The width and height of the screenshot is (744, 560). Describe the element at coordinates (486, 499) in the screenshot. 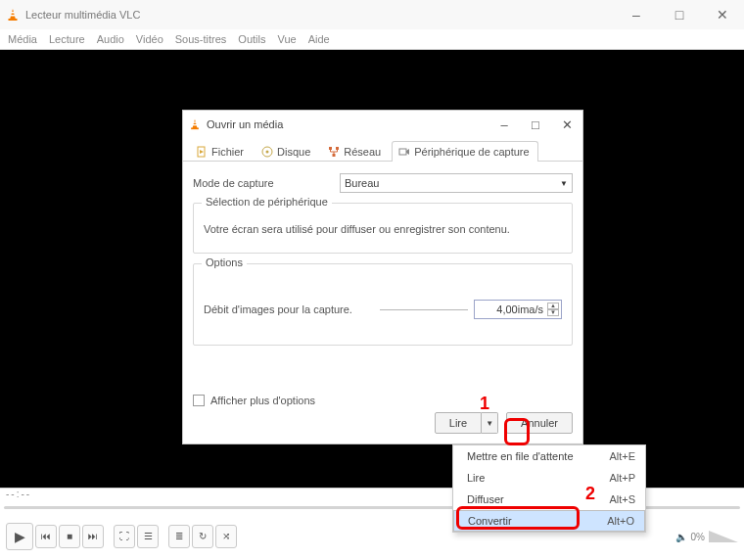

I see `menu-item-label: Diffuser` at that location.